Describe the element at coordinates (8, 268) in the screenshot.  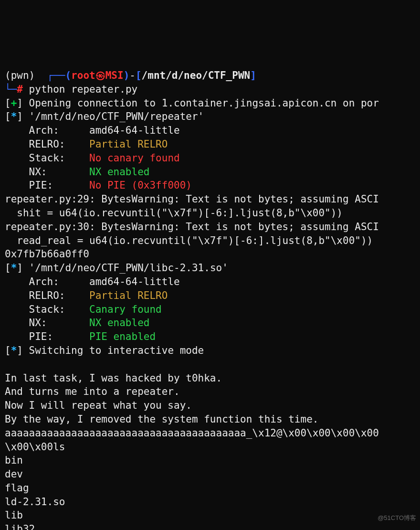
I see `file2-lbrack: [` at that location.